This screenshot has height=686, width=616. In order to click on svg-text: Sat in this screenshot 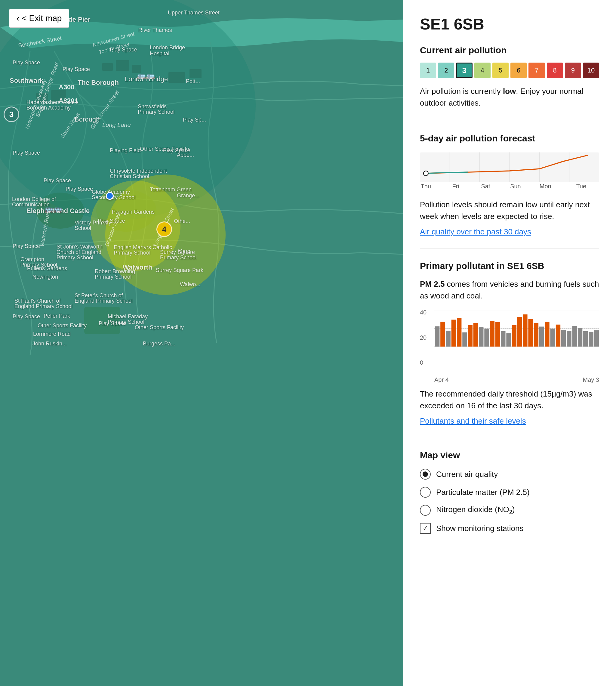, I will do `click(486, 186)`.